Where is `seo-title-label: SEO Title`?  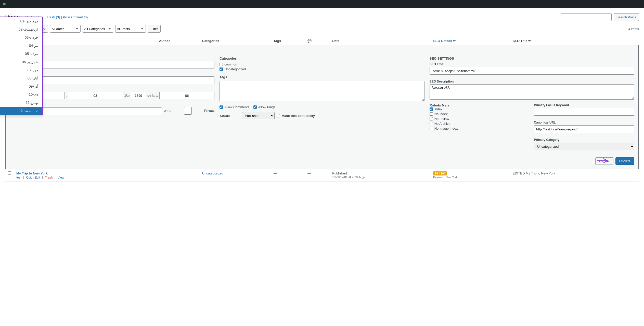 seo-title-label: SEO Title is located at coordinates (532, 64).